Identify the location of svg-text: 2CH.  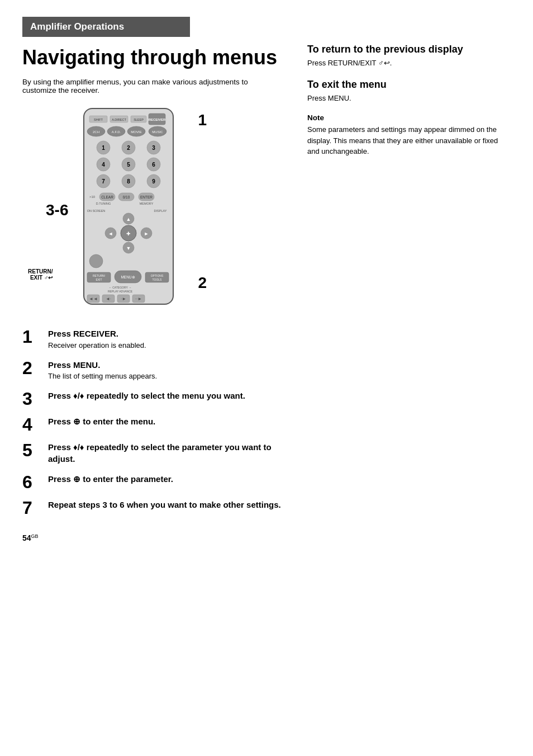
(96, 132).